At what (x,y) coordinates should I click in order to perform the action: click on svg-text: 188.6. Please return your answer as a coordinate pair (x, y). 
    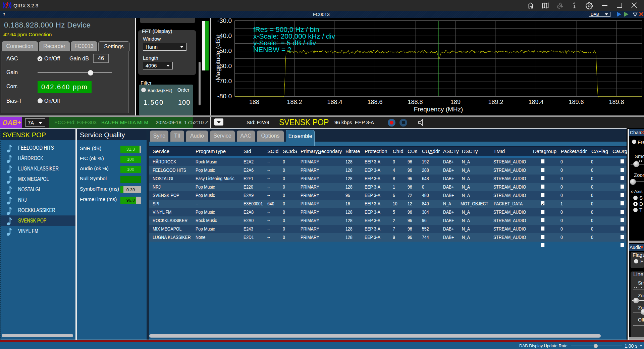
    Looking at the image, I should click on (375, 102).